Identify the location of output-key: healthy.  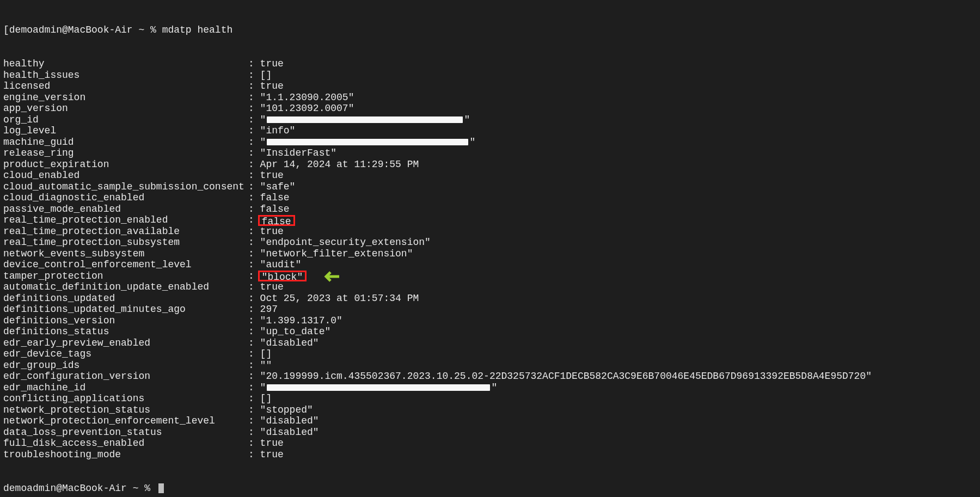
(126, 64).